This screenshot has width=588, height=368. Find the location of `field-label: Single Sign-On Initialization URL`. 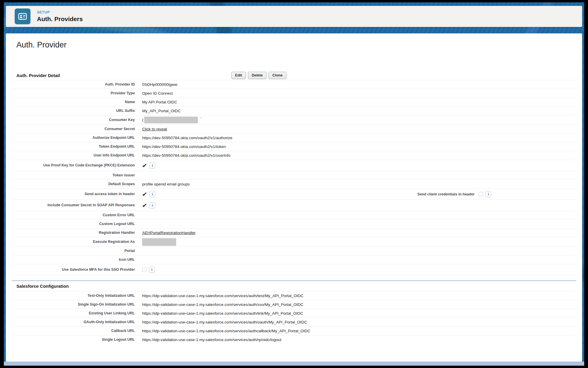

field-label: Single Sign-On Initialization URL is located at coordinates (77, 304).